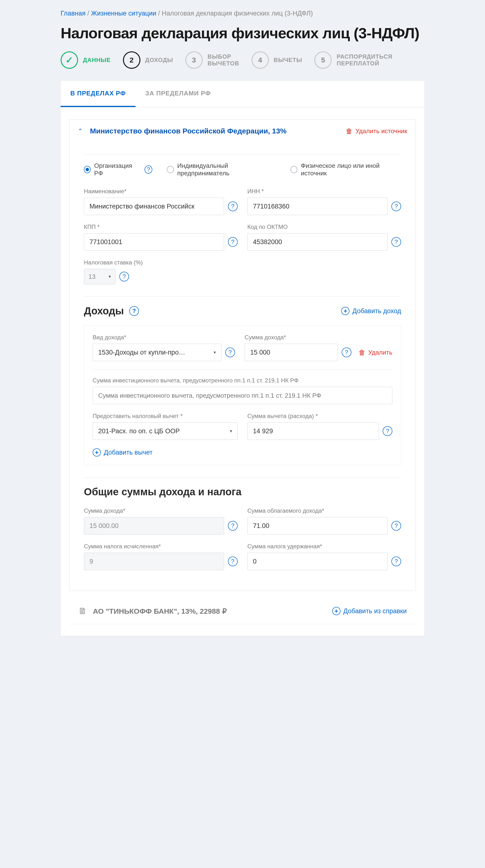  I want to click on rate-label: Налоговая ставка (%), so click(113, 262).